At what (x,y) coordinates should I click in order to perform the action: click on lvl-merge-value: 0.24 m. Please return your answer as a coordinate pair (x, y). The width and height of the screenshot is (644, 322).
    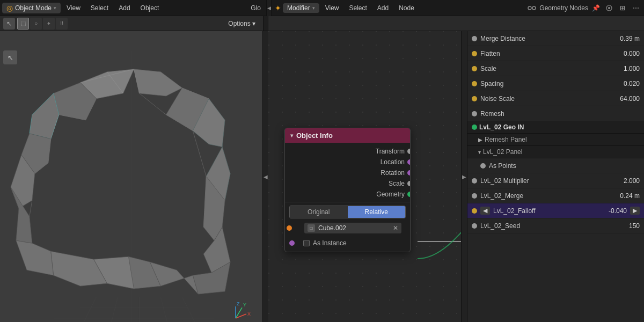
    Looking at the image, I should click on (624, 196).